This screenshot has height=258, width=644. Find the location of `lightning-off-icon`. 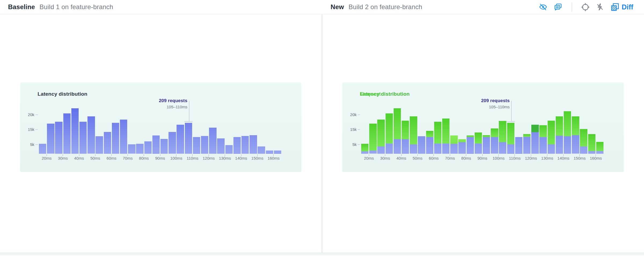

lightning-off-icon is located at coordinates (600, 7).